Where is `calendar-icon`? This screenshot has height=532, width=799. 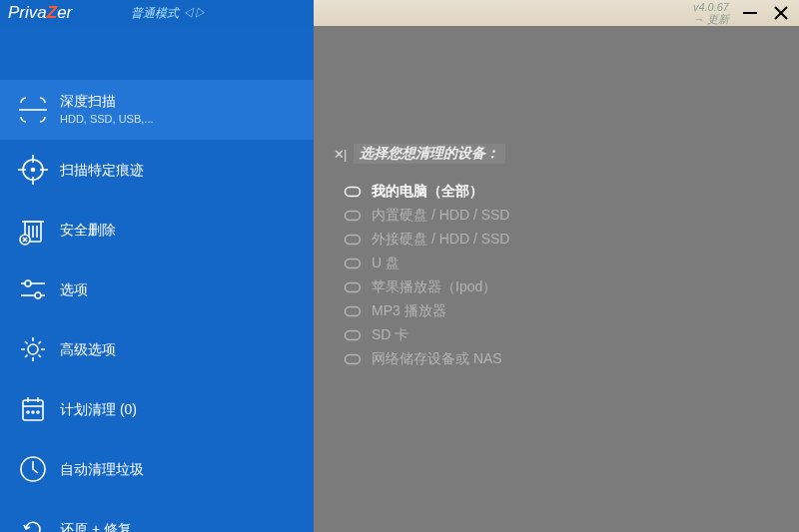
calendar-icon is located at coordinates (33, 409).